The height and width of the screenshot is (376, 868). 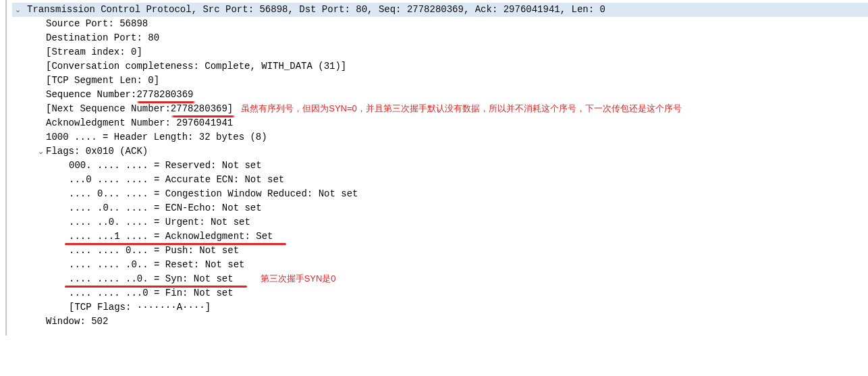 What do you see at coordinates (440, 279) in the screenshot?
I see `flag-syn: .... .... ..0. = Syn: Not set 第三次握手SYN是0` at bounding box center [440, 279].